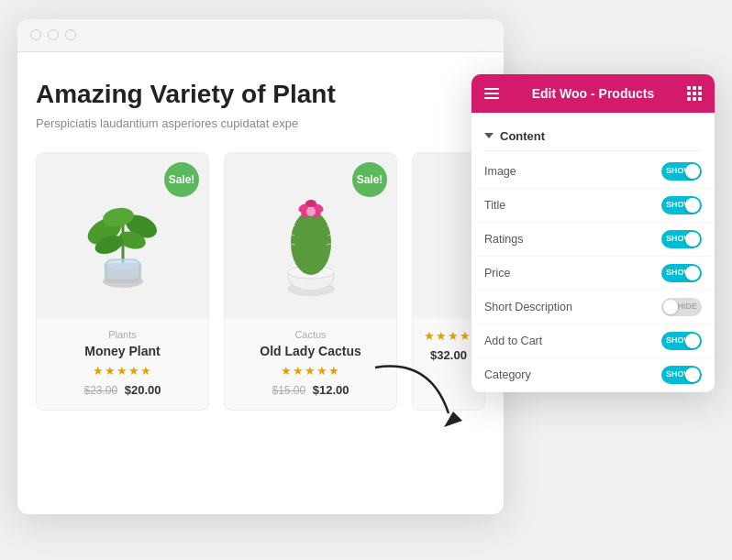  I want to click on settings-label-image: Image, so click(501, 171).